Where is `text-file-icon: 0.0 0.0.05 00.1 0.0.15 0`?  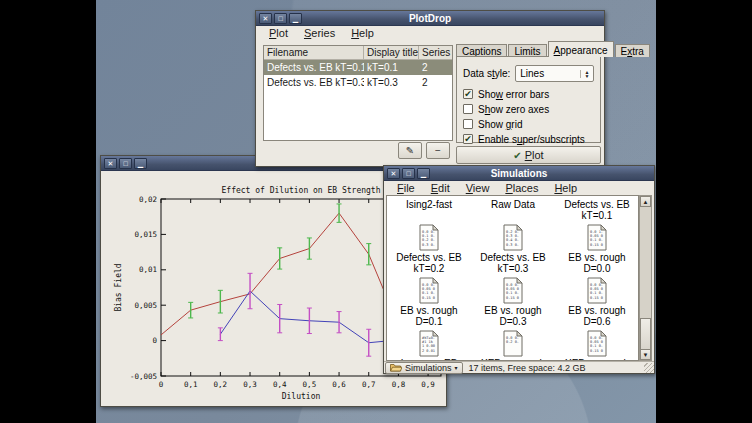
text-file-icon: 0.0 0.0.05 00.1 0.0.15 0 is located at coordinates (513, 290).